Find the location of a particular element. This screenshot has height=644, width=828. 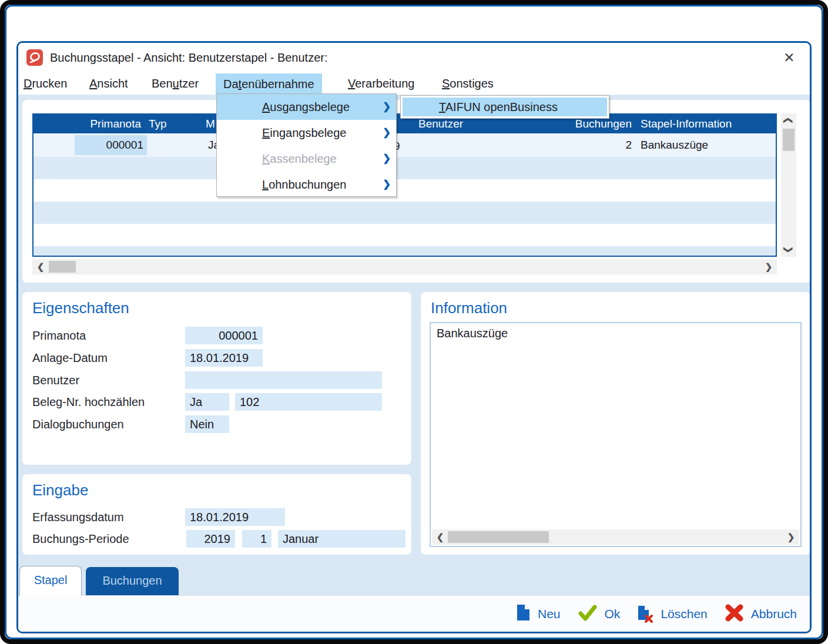

new-button: Neu is located at coordinates (538, 614).